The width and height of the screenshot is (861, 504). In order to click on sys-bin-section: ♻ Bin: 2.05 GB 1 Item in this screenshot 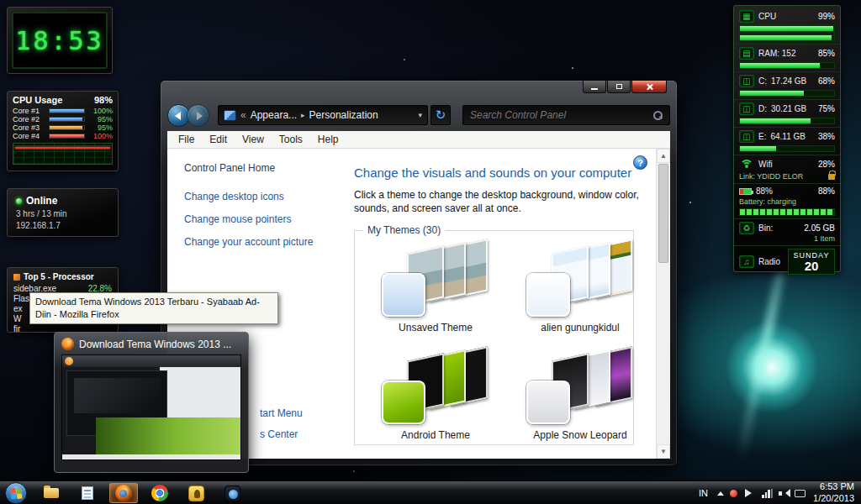, I will do `click(787, 233)`.